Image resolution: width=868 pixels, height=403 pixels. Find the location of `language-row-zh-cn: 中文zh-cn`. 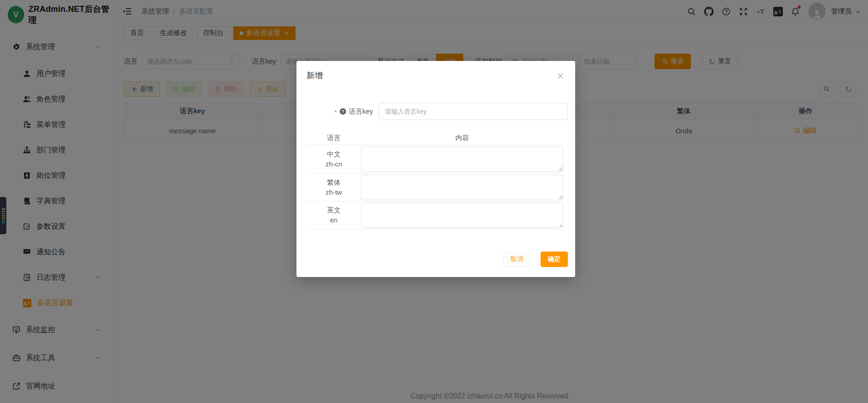

language-row-zh-cn: 中文zh-cn is located at coordinates (435, 159).